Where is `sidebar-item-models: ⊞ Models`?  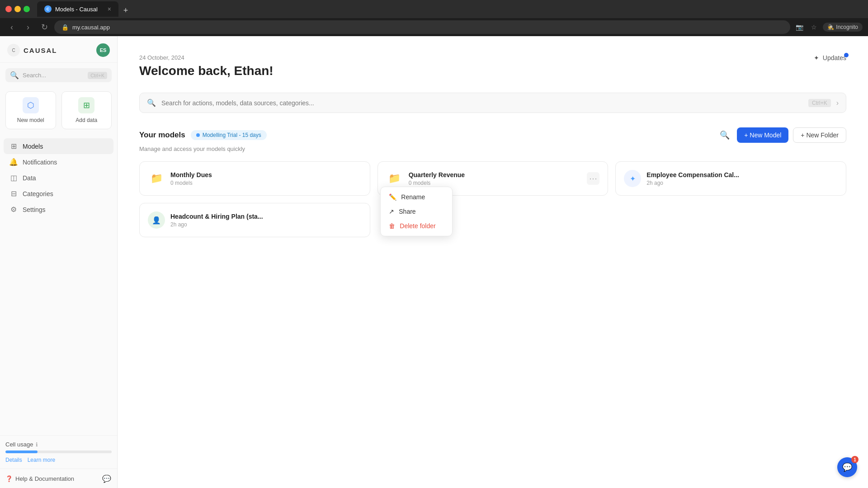
sidebar-item-models: ⊞ Models is located at coordinates (59, 146).